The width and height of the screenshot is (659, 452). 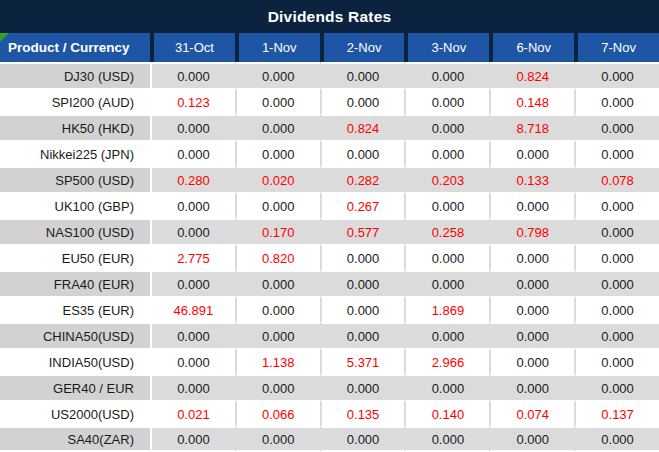 I want to click on value-cell: 0.135, so click(x=362, y=413).